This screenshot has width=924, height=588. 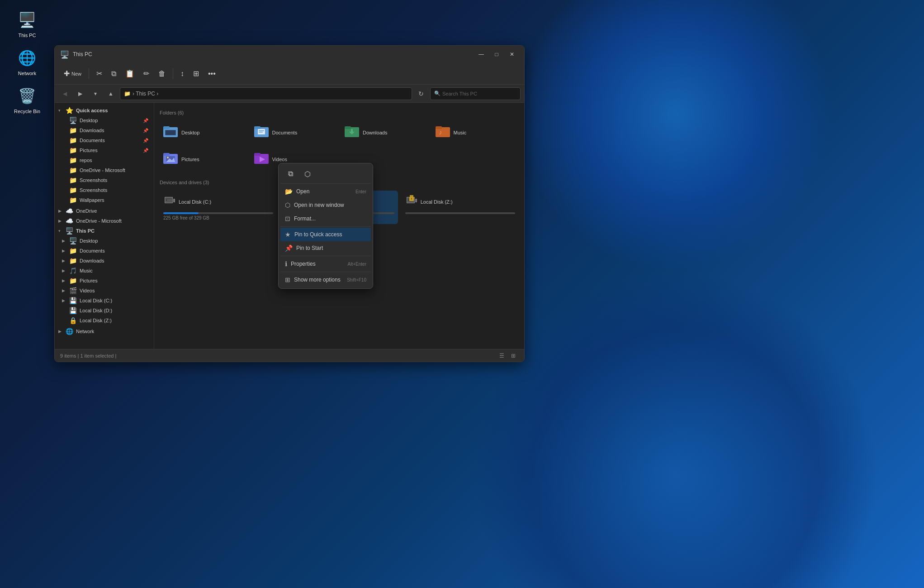 What do you see at coordinates (170, 202) in the screenshot?
I see `drive-c-icon` at bounding box center [170, 202].